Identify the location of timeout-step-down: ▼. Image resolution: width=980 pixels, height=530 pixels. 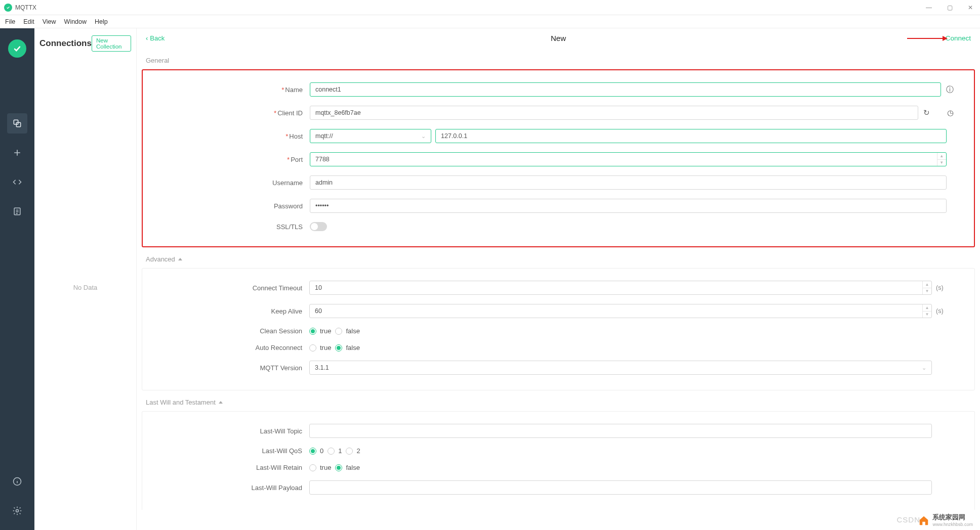
(927, 291).